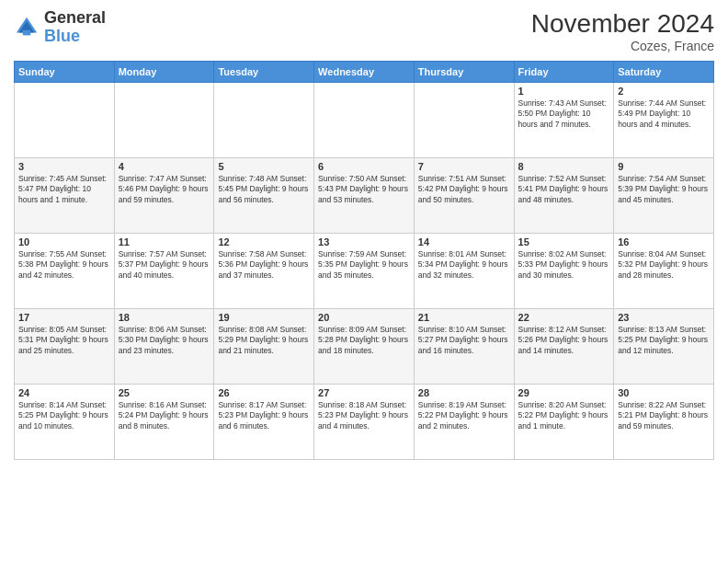  Describe the element at coordinates (60, 28) in the screenshot. I see `logo: General Blue` at that location.